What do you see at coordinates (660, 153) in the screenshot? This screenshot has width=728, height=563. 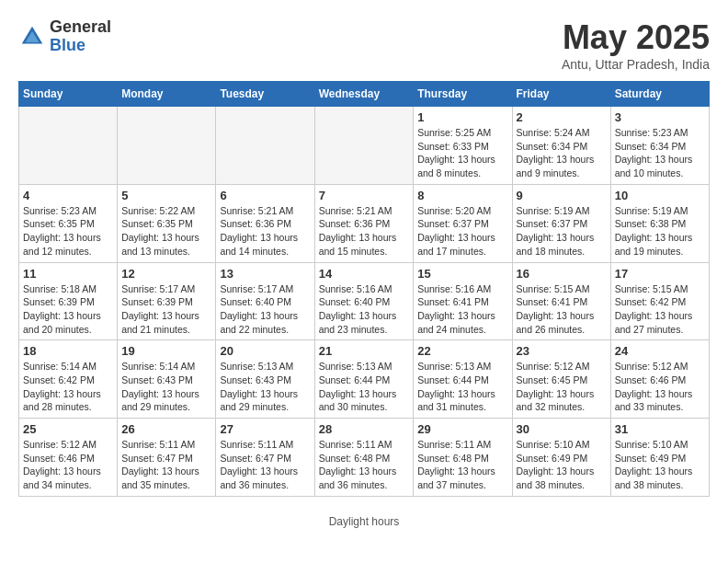 I see `day-info: Sunrise: 5:23 AM Sunset: 6:34 PM Dayligh…` at bounding box center [660, 153].